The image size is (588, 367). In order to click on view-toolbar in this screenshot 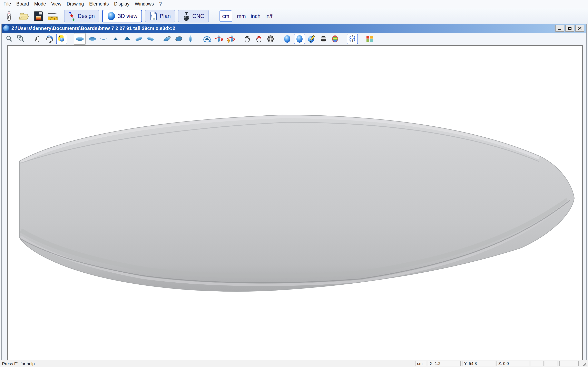, I will do `click(294, 39)`.